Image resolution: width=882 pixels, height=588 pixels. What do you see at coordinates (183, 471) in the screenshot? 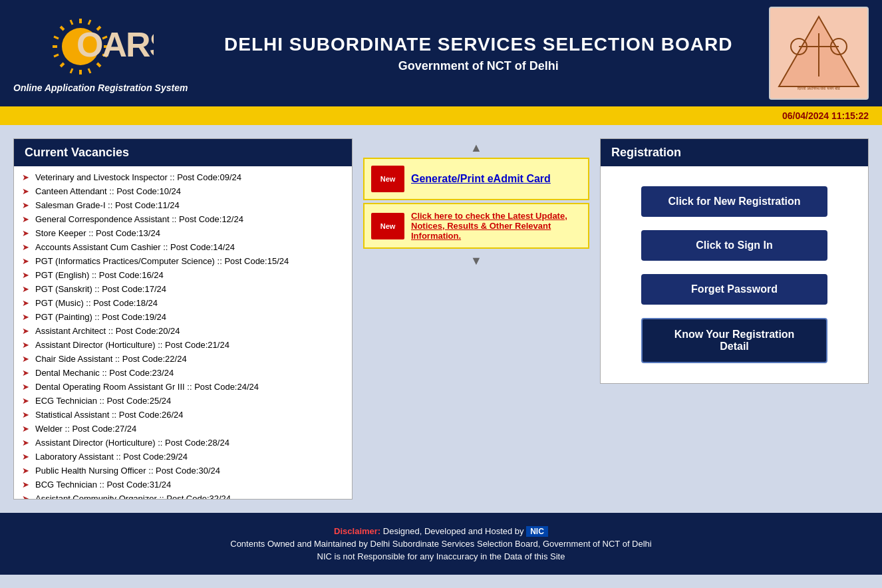
I see `vacancy-item: ➤Public Health Nursing Officer :: Post C…` at bounding box center [183, 471].